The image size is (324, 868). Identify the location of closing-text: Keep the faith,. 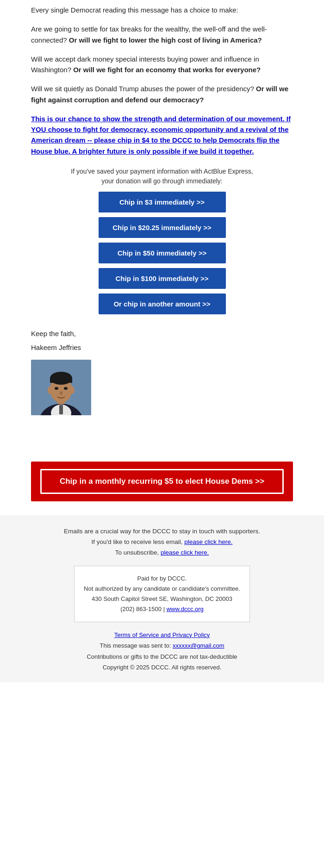
(162, 333).